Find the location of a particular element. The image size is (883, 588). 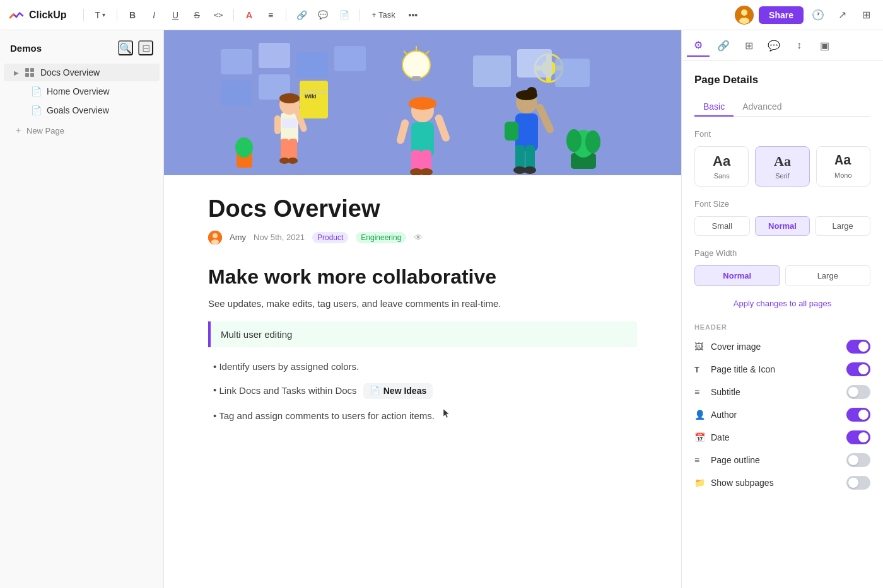

page-outline-toggle is located at coordinates (858, 460).